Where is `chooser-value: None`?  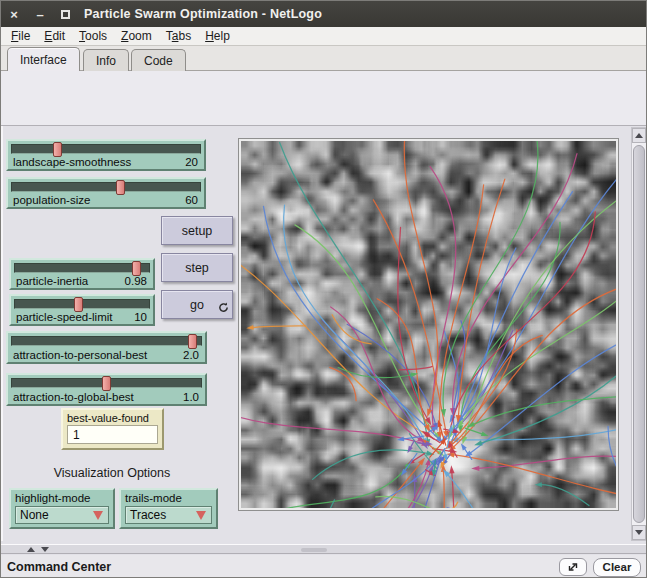
chooser-value: None is located at coordinates (54, 515).